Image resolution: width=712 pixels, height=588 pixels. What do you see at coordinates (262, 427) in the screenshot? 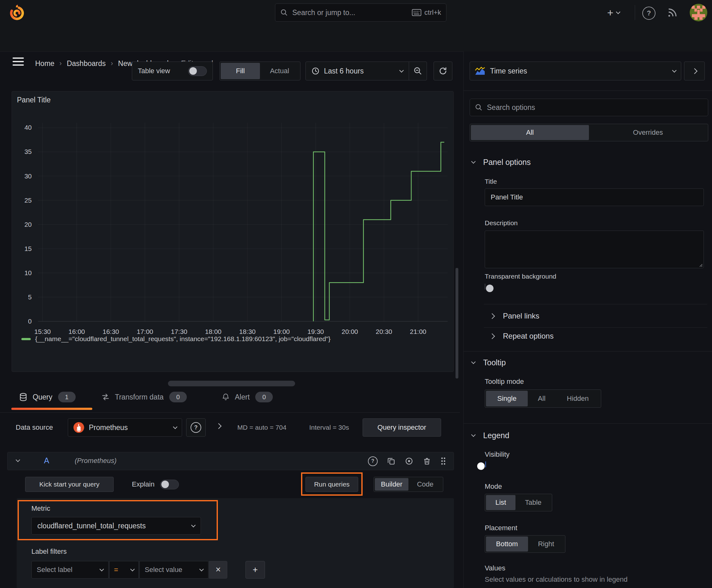
I see `query-options-md: MD = auto = 704` at bounding box center [262, 427].